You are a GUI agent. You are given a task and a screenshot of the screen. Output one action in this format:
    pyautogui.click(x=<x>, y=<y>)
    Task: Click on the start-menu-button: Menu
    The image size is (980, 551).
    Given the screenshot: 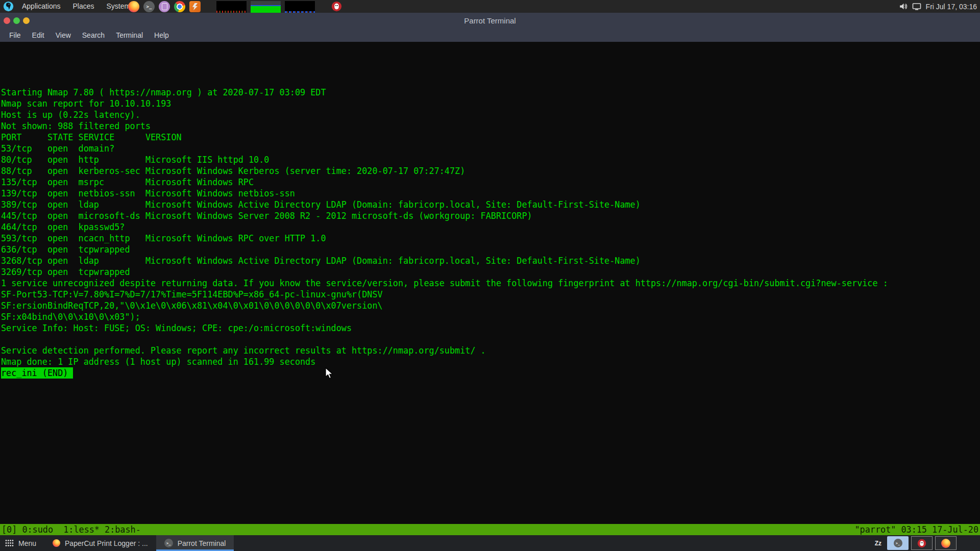 What is the action you would take?
    pyautogui.click(x=22, y=543)
    